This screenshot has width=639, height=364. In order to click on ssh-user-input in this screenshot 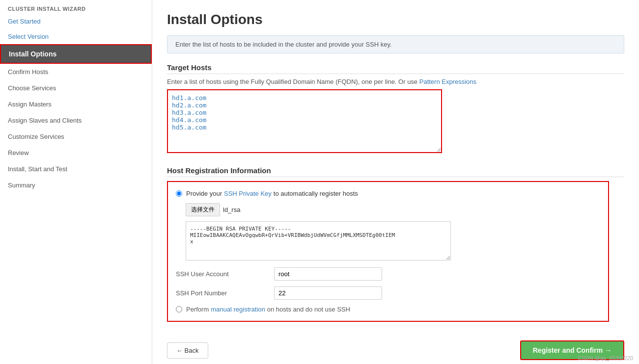, I will do `click(328, 274)`.